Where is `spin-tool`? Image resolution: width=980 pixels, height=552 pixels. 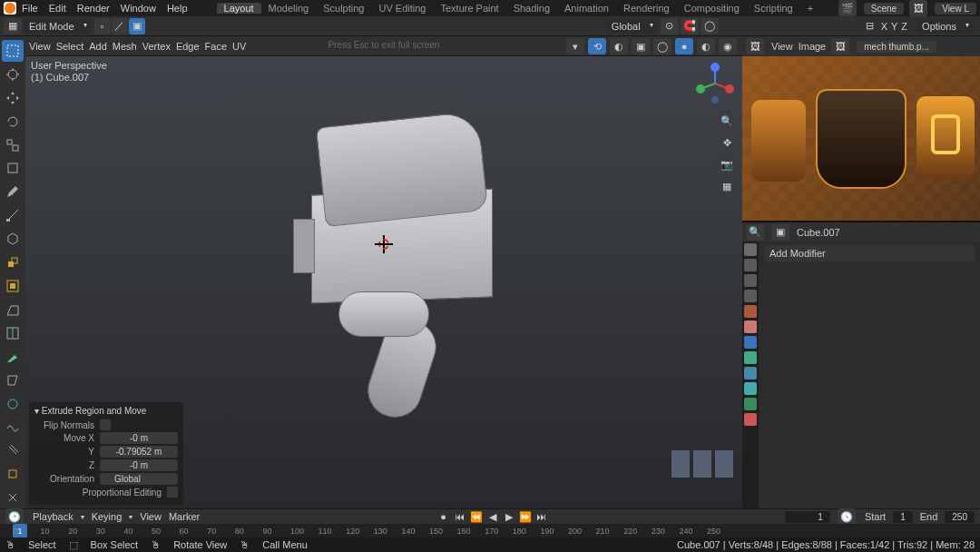 spin-tool is located at coordinates (13, 404).